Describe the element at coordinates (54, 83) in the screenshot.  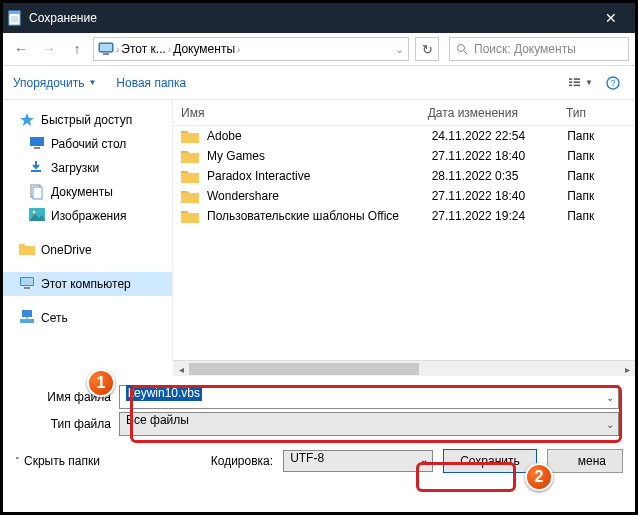
I see `organize-button: Упорядочить ▼` at that location.